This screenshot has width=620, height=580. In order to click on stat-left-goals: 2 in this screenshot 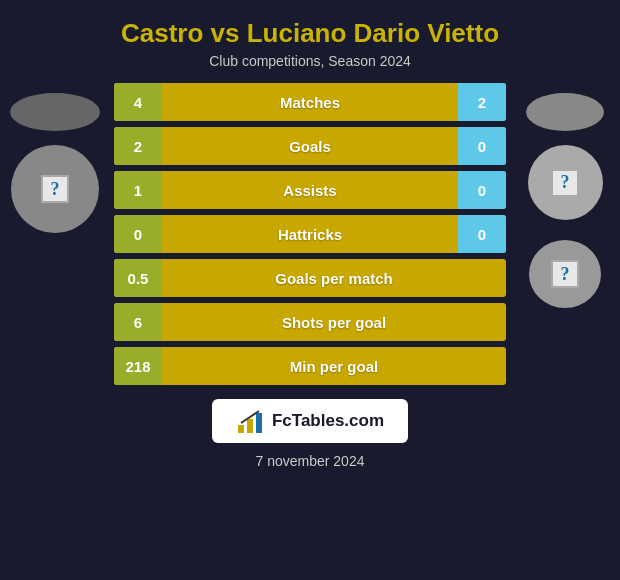, I will do `click(138, 146)`.